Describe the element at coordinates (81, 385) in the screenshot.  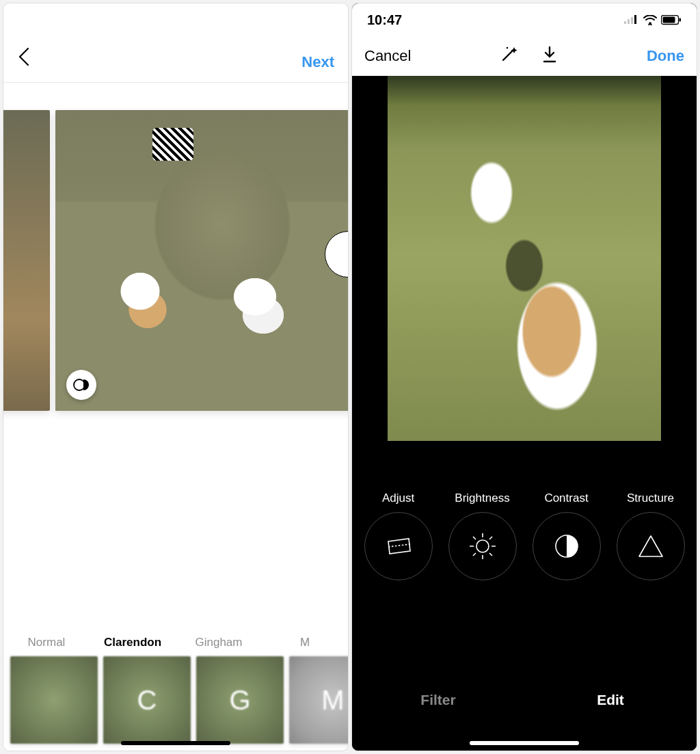
I see `filter-indicator-badge` at that location.